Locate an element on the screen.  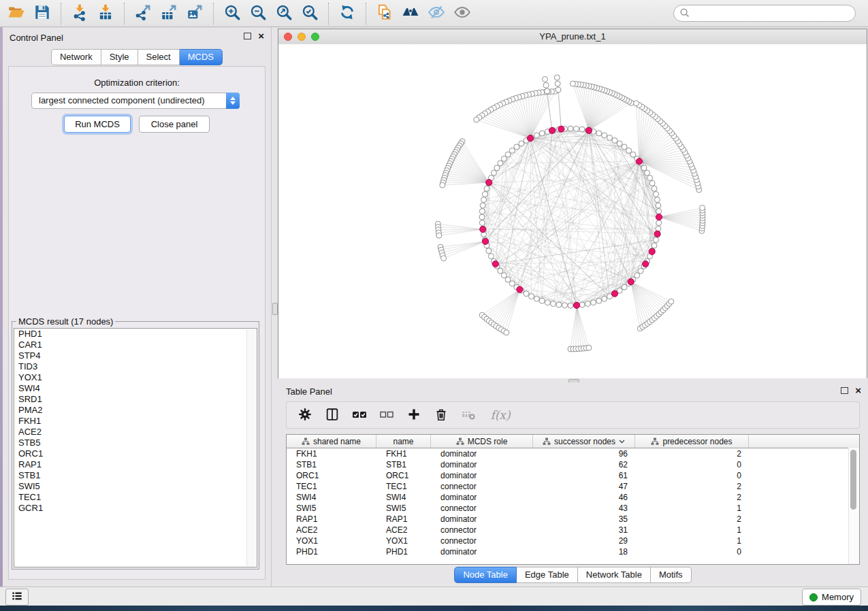
import-table-button is located at coordinates (106, 14).